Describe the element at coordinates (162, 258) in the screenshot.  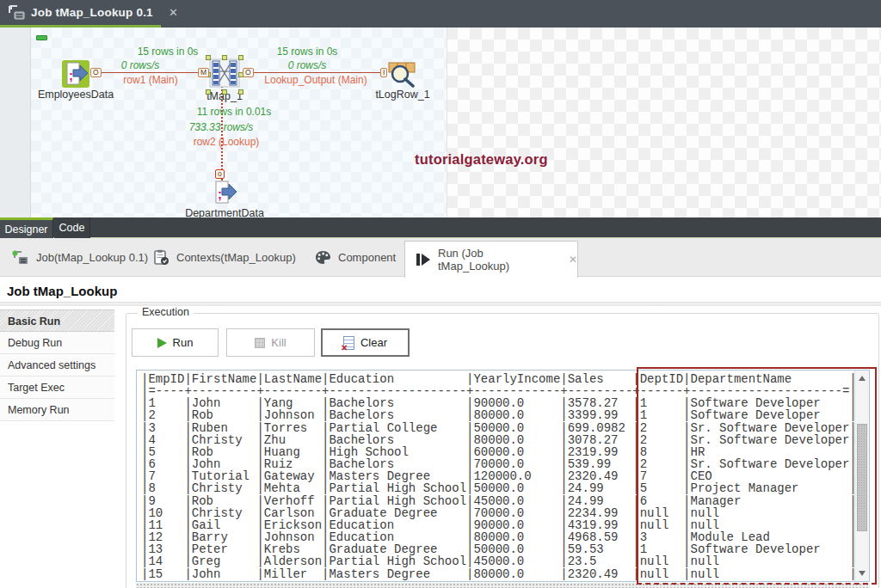
I see `contexts-icon` at that location.